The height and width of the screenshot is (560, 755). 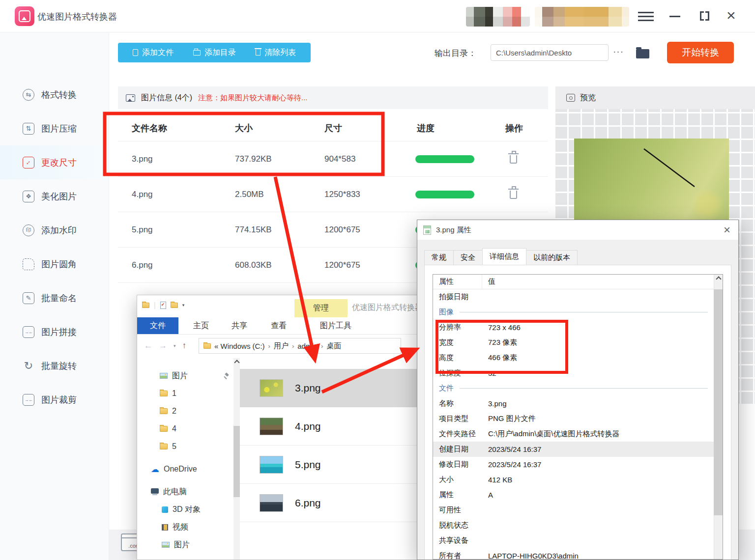 What do you see at coordinates (552, 257) in the screenshot?
I see `dialog-tab: 以前的版本` at bounding box center [552, 257].